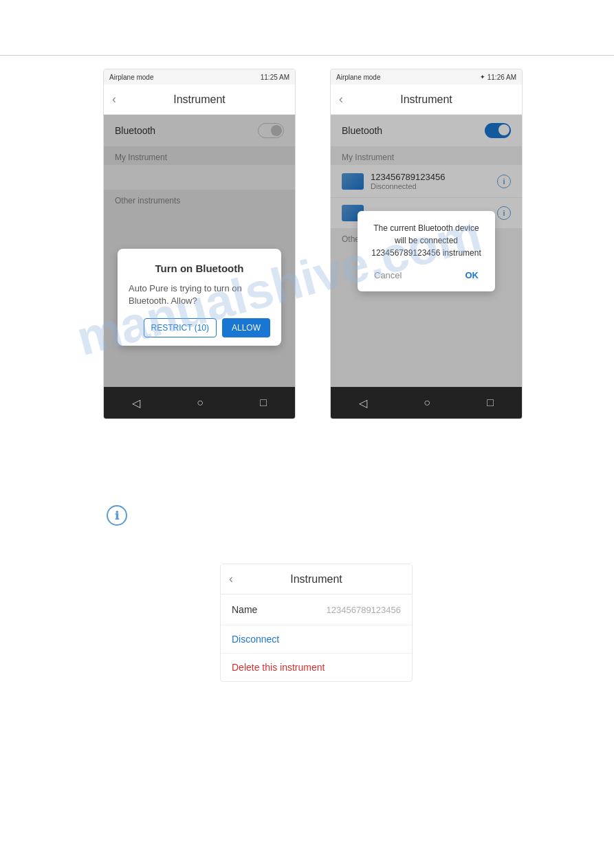 Image resolution: width=614 pixels, height=868 pixels. Describe the element at coordinates (231, 579) in the screenshot. I see `bottom-back-arrow: ‹` at that location.